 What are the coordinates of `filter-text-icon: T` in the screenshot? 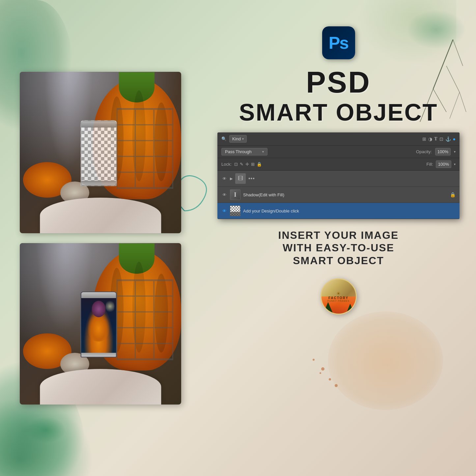 It's located at (435, 139).